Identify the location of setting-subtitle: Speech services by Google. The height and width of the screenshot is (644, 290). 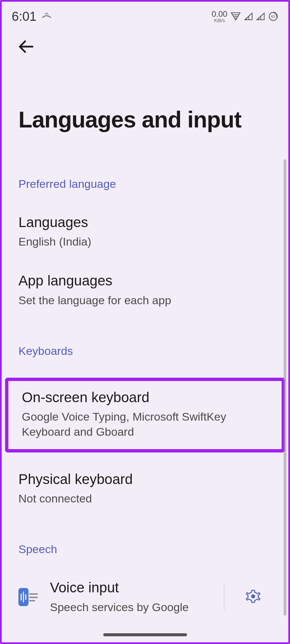
(129, 607).